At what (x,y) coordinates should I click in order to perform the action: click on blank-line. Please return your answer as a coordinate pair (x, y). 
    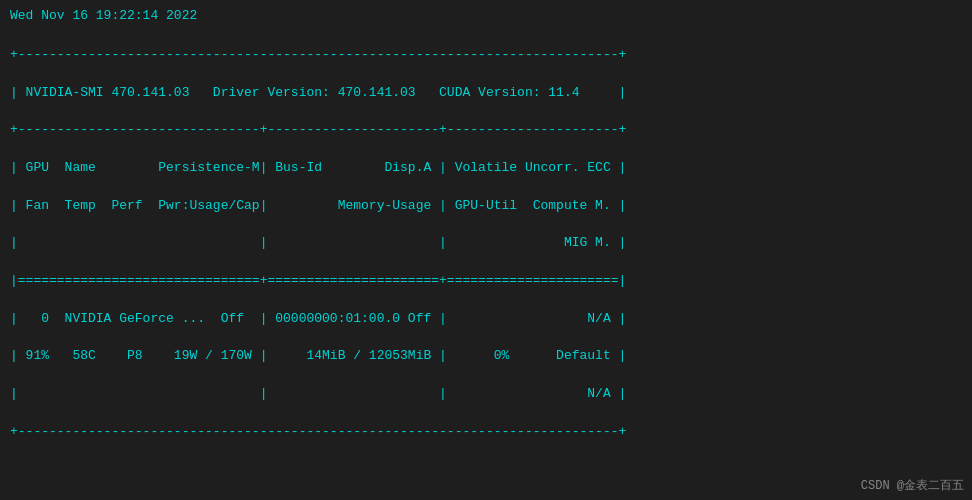
    Looking at the image, I should click on (14, 488).